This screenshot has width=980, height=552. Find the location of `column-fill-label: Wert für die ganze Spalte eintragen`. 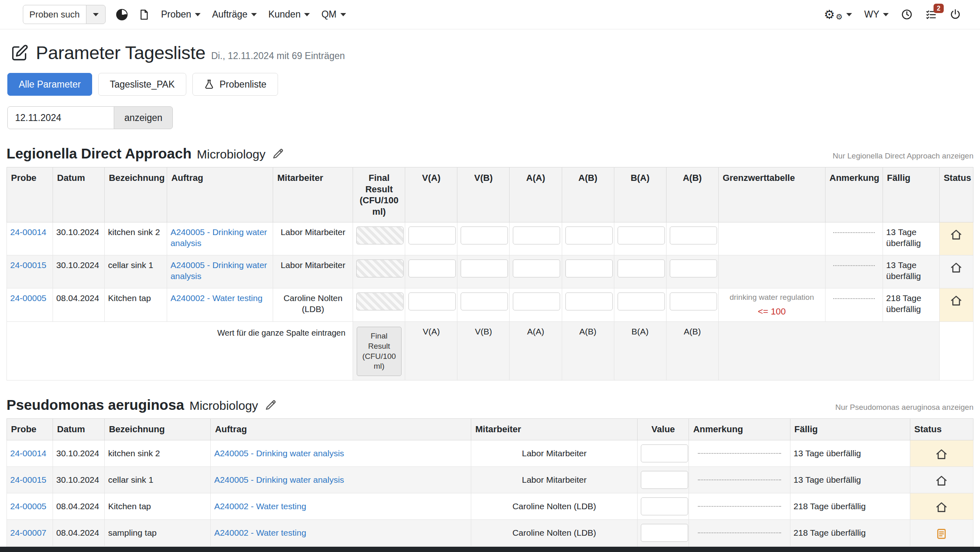

column-fill-label: Wert für die ganze Spalte eintragen is located at coordinates (281, 333).